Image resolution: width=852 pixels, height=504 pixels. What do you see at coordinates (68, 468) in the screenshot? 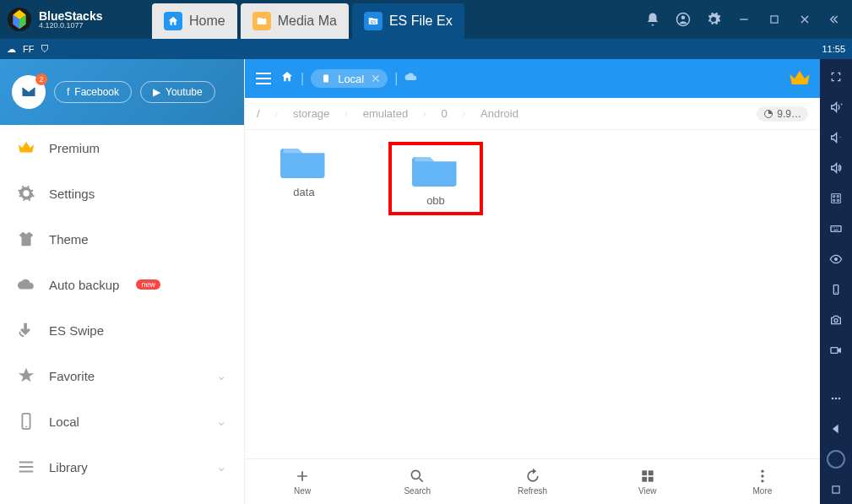
I see `sidebar-item-label: Library` at bounding box center [68, 468].